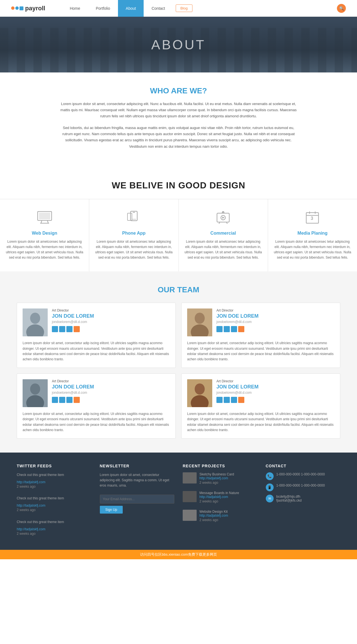 The width and height of the screenshot is (357, 644). I want to click on contact-email: ✉ bcdefg@hijs.dfh fjashfaf@jkfs.ckd, so click(303, 499).